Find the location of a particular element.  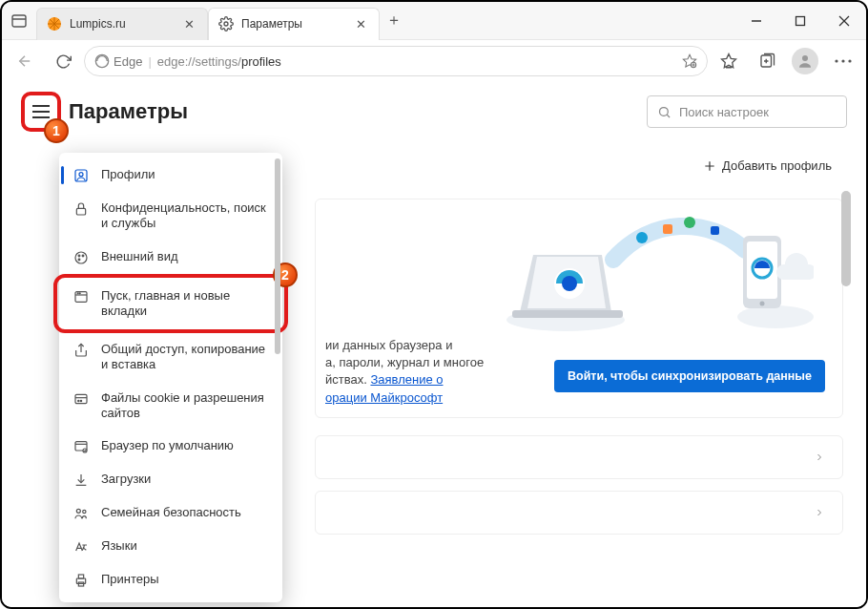

permissions-icon is located at coordinates (81, 399).